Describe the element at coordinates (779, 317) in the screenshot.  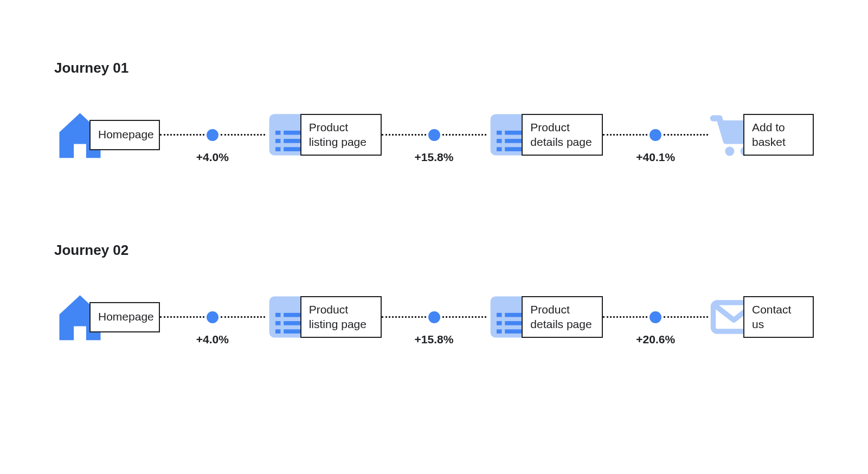
I see `step-label: Contact us` at that location.